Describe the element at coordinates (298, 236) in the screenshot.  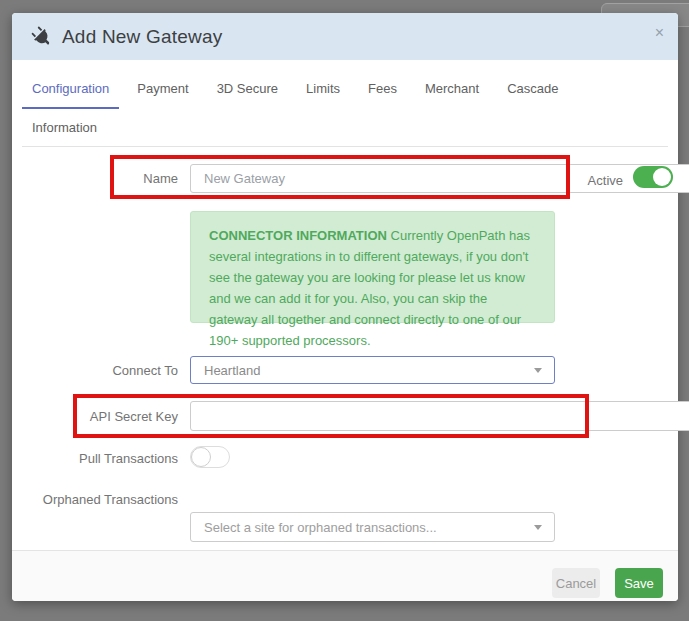
I see `connector-info-heading: CONNECTOR INFORMATION` at that location.